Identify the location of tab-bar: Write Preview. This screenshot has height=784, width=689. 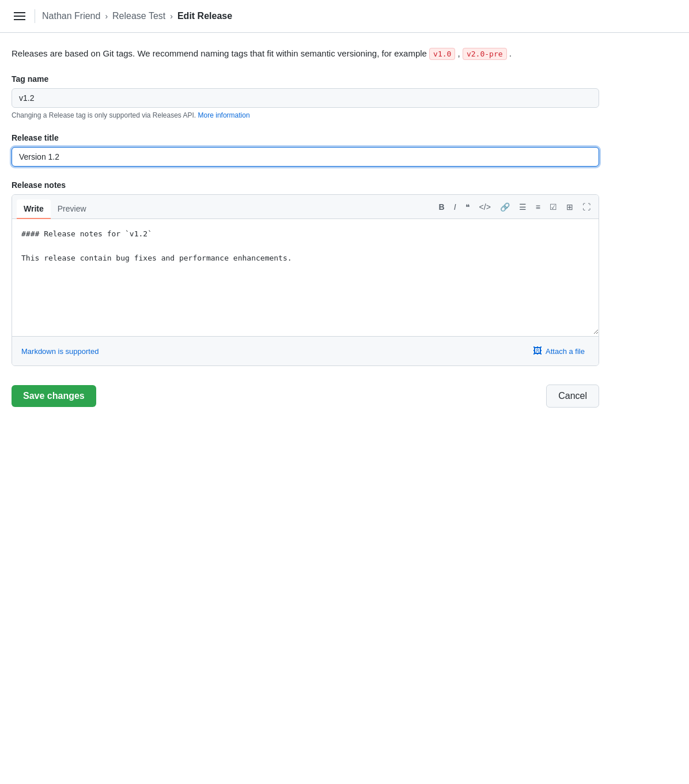
(55, 209).